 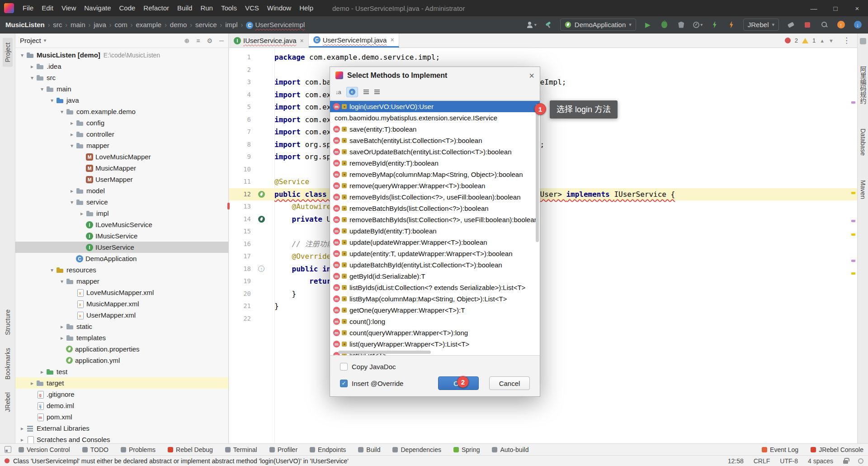 What do you see at coordinates (435, 197) in the screenshot?
I see `dialog-method-row: removeByIds(list:Collection<?>, useFill:…` at bounding box center [435, 197].